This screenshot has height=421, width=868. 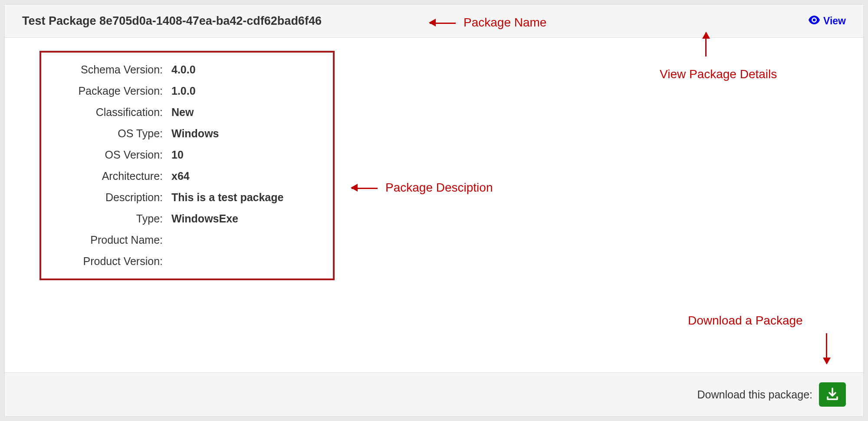 I want to click on detail-value: New, so click(x=182, y=112).